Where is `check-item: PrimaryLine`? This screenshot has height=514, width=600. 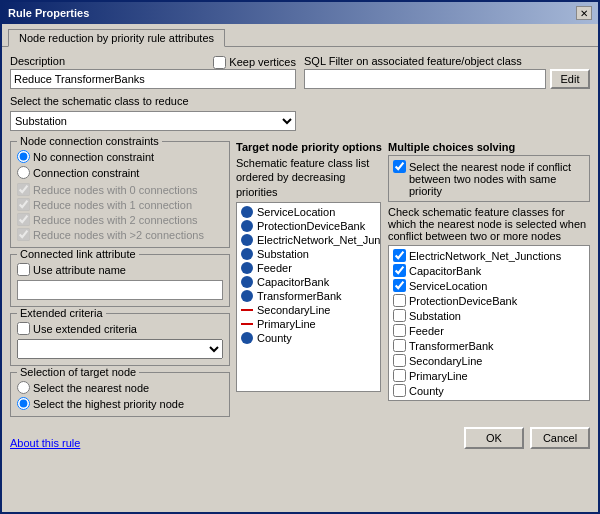 check-item: PrimaryLine is located at coordinates (489, 376).